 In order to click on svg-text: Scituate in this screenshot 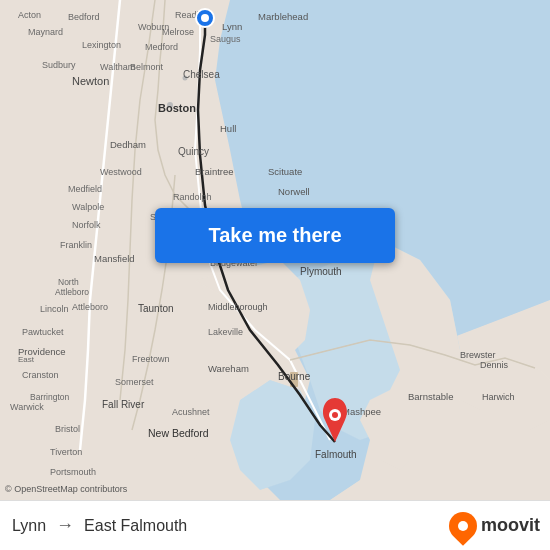, I will do `click(285, 172)`.